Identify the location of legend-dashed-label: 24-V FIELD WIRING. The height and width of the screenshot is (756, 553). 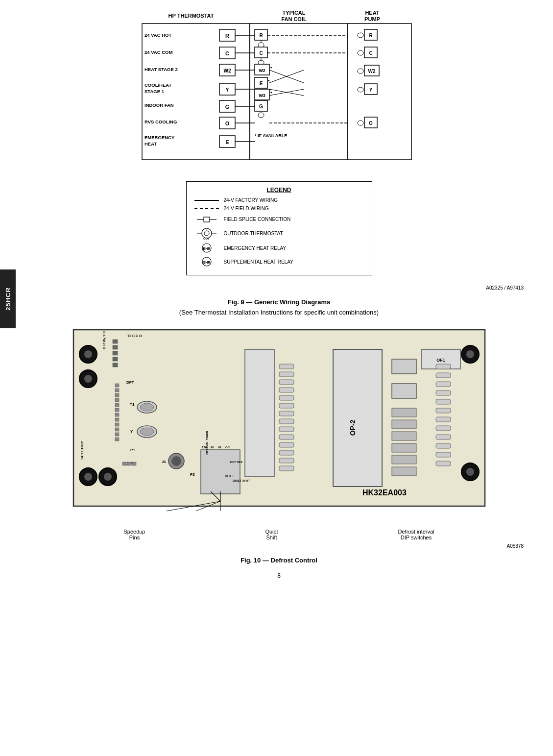
(246, 209).